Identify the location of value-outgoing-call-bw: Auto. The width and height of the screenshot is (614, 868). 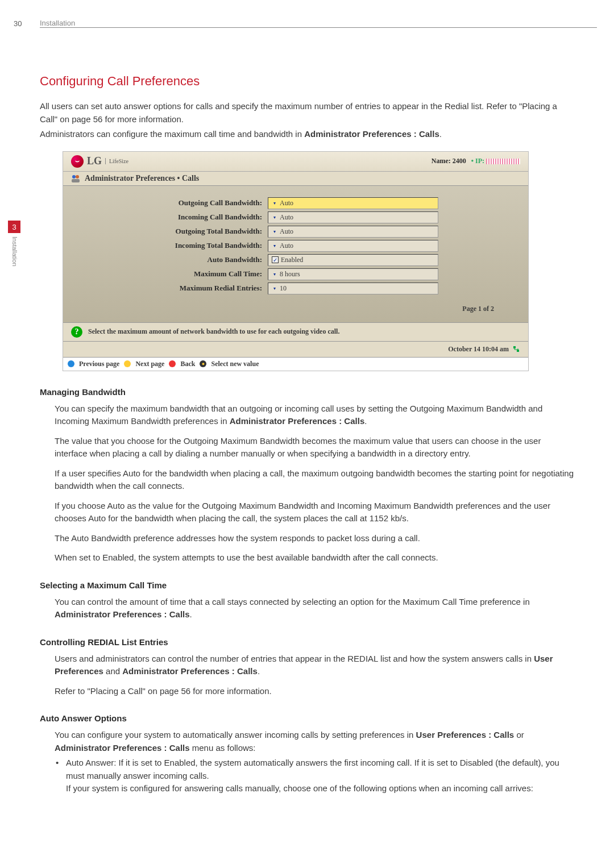
(287, 203).